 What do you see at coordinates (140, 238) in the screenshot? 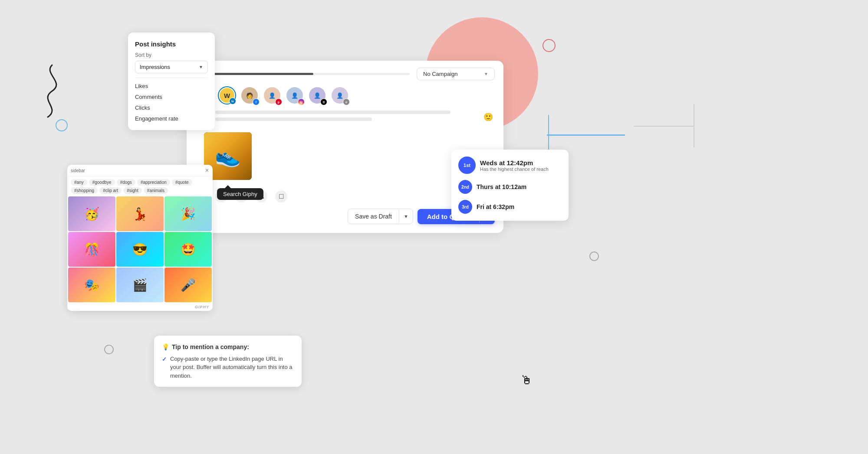
I see `giphy-browser-card: sidebar ✕ #any #goodbye #dogs #appreciat…` at bounding box center [140, 238].